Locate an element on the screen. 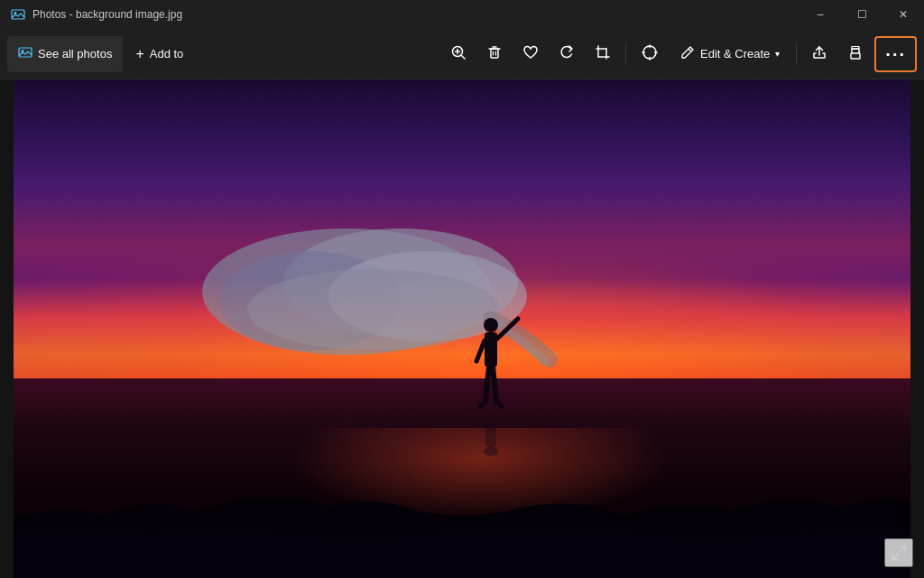 This screenshot has height=578, width=924. rotate-icon is located at coordinates (567, 54).